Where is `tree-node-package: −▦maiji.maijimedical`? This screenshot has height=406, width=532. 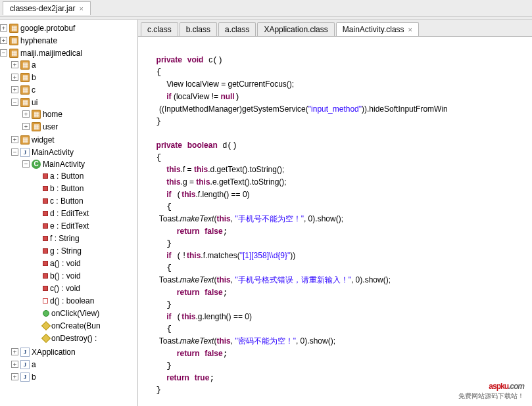 tree-node-package: −▦maiji.maijimedical is located at coordinates (68, 53).